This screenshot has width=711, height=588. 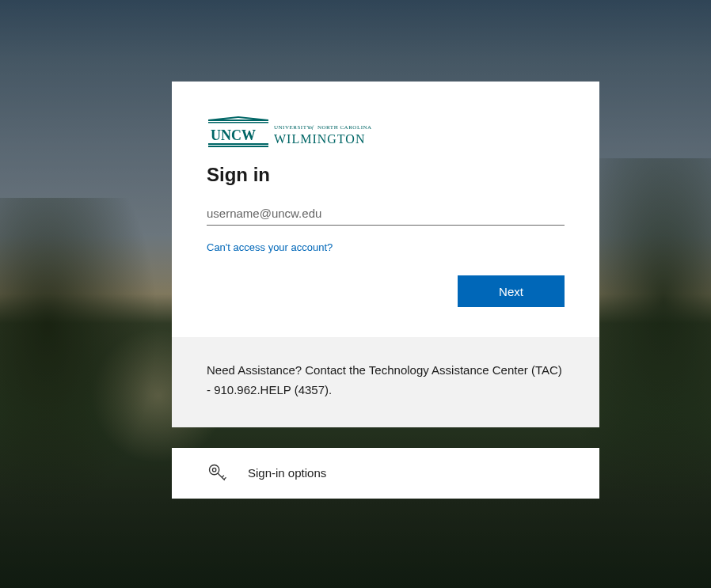 What do you see at coordinates (269, 247) in the screenshot?
I see `cant-access-link: Can't access your account?` at bounding box center [269, 247].